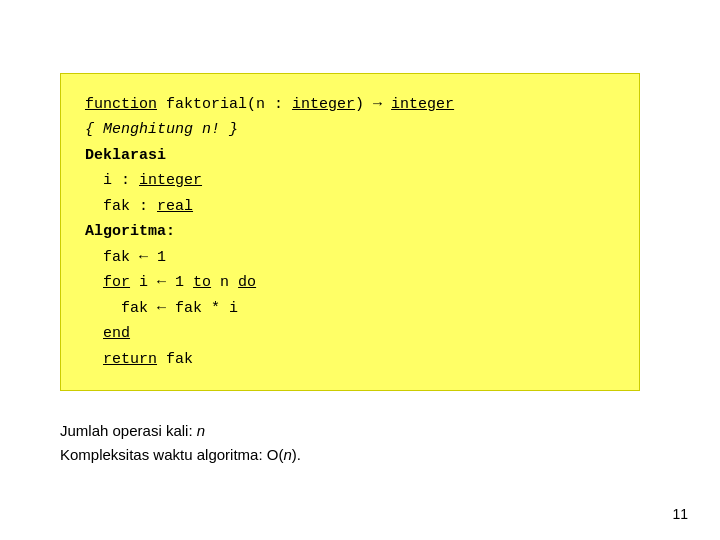 This screenshot has width=720, height=540. I want to click on kw-integer2: integer, so click(422, 104).